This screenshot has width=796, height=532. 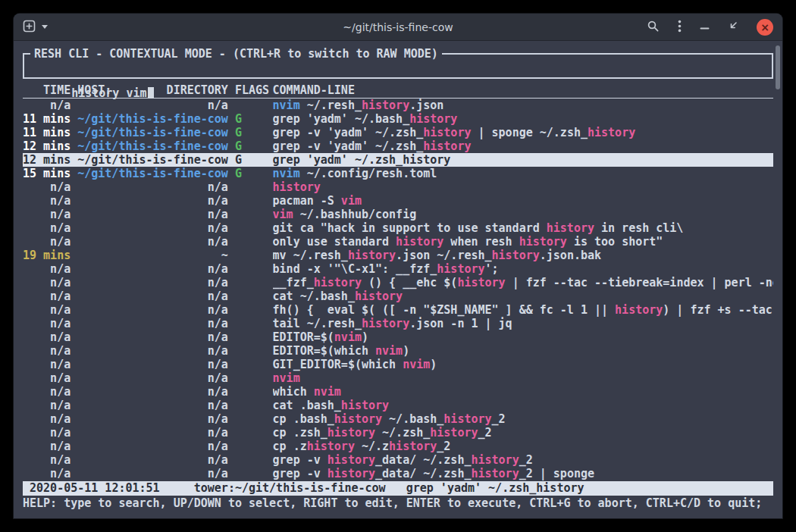 I want to click on cmd-segment: bind -x '"\C-x1": __fzf_, so click(x=355, y=269).